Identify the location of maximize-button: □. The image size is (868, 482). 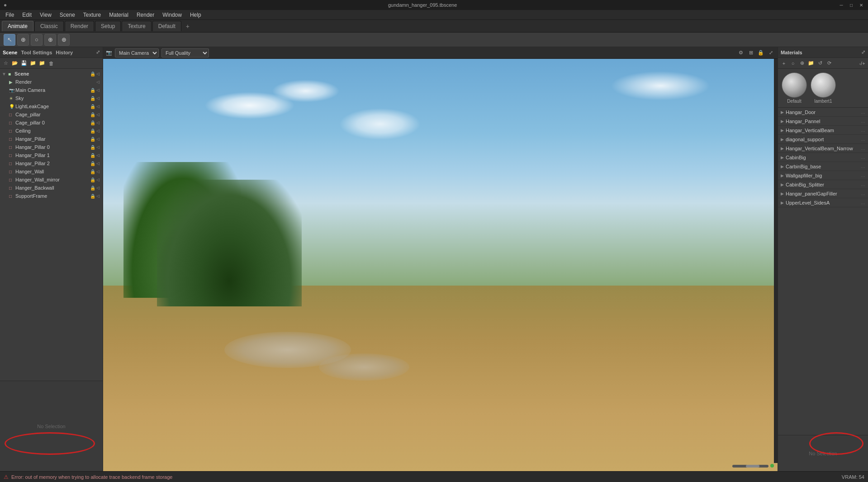
(851, 5).